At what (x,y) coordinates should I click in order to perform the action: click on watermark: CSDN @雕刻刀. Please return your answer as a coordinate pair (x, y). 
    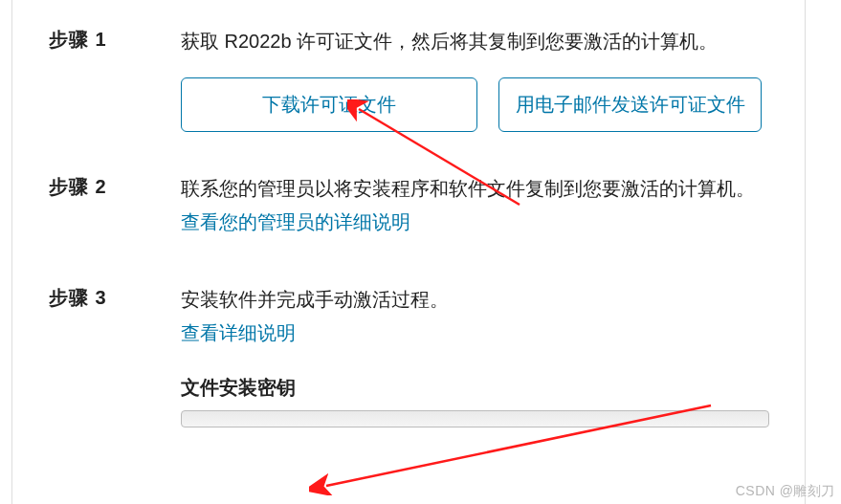
    Looking at the image, I should click on (786, 492).